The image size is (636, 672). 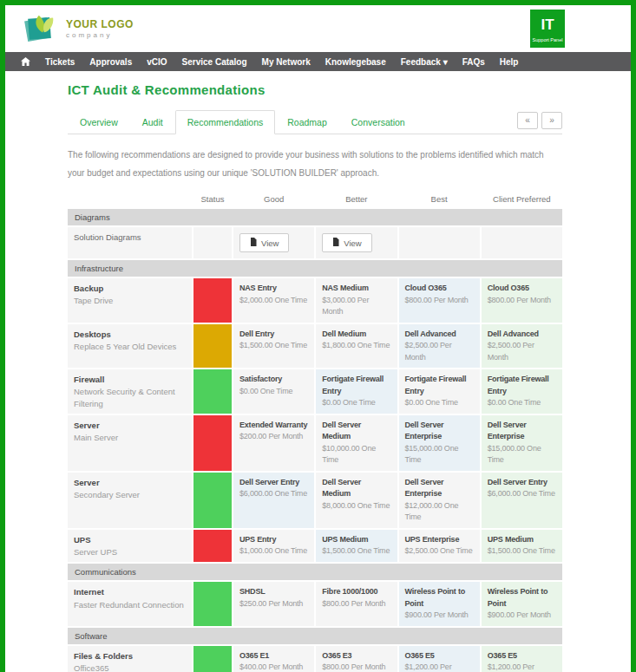 What do you see at coordinates (439, 598) in the screenshot?
I see `option-name: Wireless Point to Point` at bounding box center [439, 598].